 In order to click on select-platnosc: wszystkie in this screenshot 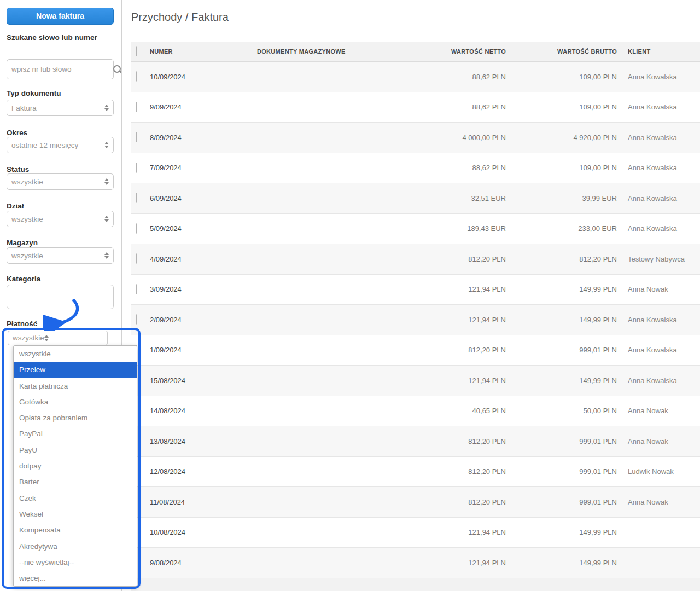, I will do `click(58, 338)`.